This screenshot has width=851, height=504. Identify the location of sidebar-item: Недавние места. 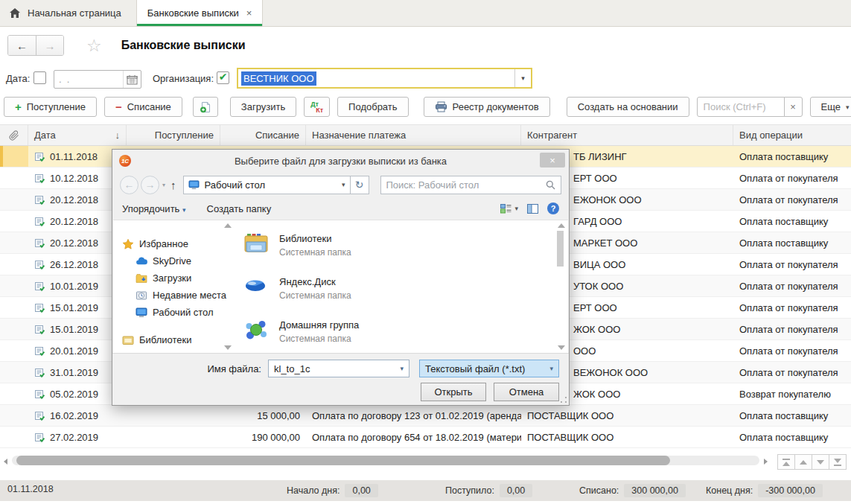
(172, 295).